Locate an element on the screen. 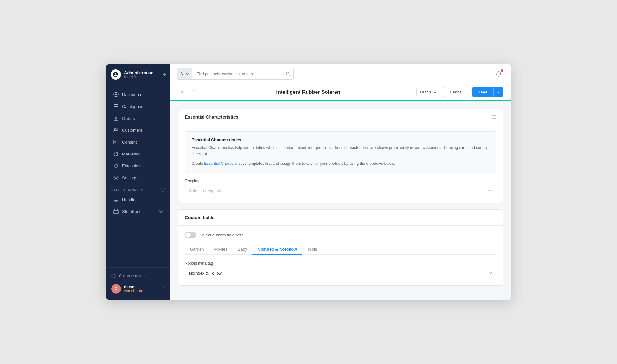 This screenshot has height=364, width=617. storefront-icon is located at coordinates (116, 211).